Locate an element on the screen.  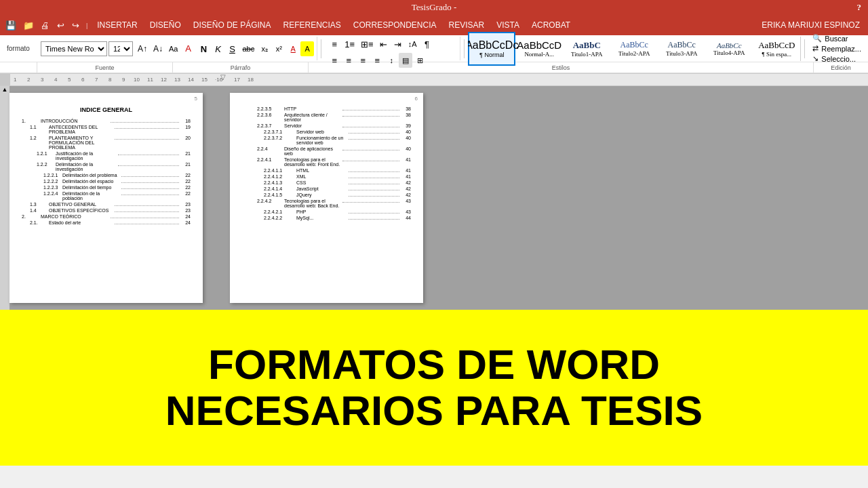
replace-btn: ⇄ Reemplaz... is located at coordinates (837, 49).